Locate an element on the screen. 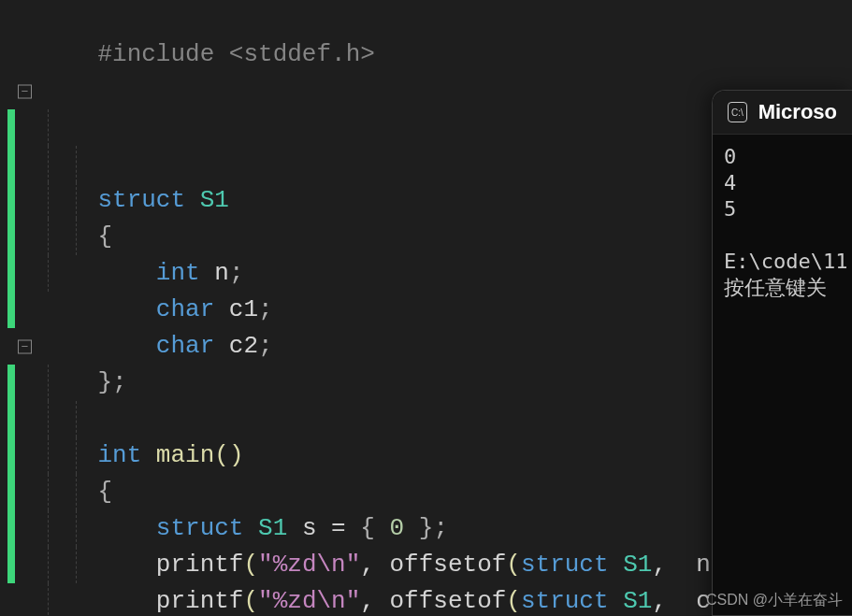 The height and width of the screenshot is (616, 852). console-output: 0 4 5 E:\code\11 按任意键关 is located at coordinates (782, 222).